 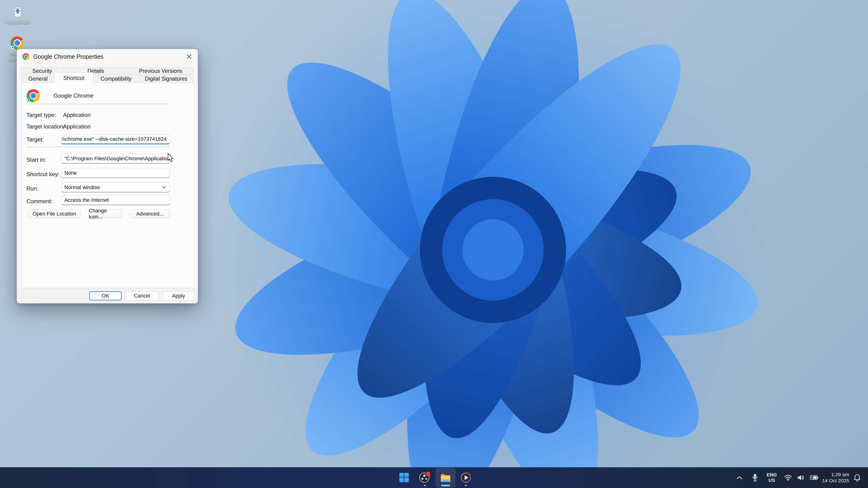 What do you see at coordinates (189, 57) in the screenshot?
I see `close-icon` at bounding box center [189, 57].